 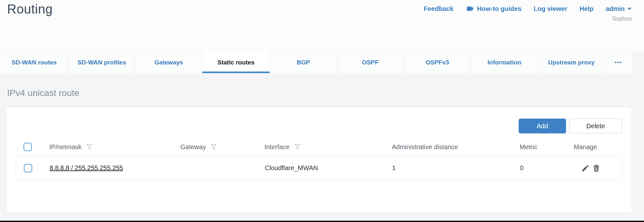 I want to click on column-manage: Manage, so click(x=585, y=147).